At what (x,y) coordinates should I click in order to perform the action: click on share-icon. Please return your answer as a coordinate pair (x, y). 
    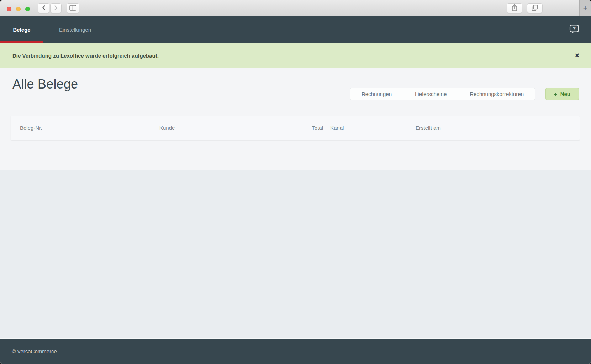
    Looking at the image, I should click on (515, 8).